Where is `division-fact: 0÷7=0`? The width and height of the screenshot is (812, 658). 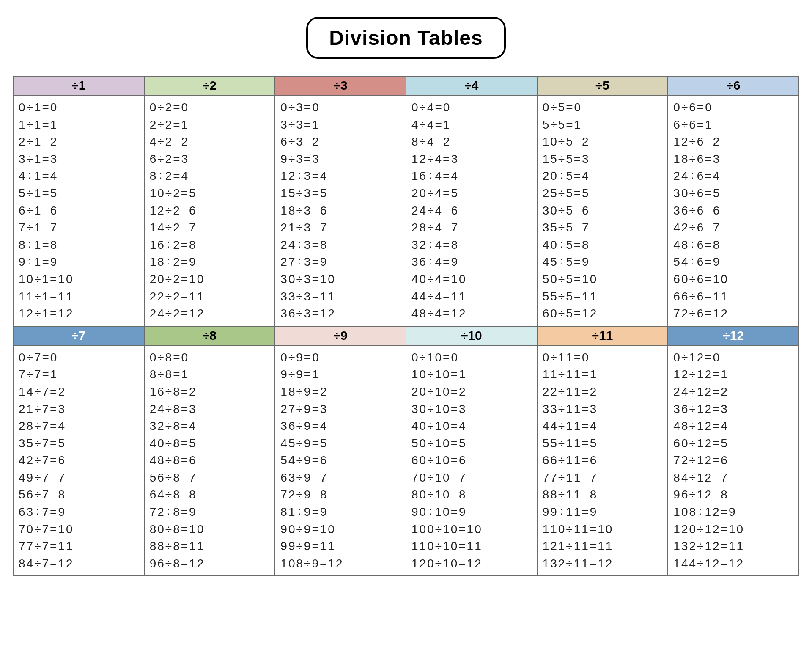 division-fact: 0÷7=0 is located at coordinates (81, 358).